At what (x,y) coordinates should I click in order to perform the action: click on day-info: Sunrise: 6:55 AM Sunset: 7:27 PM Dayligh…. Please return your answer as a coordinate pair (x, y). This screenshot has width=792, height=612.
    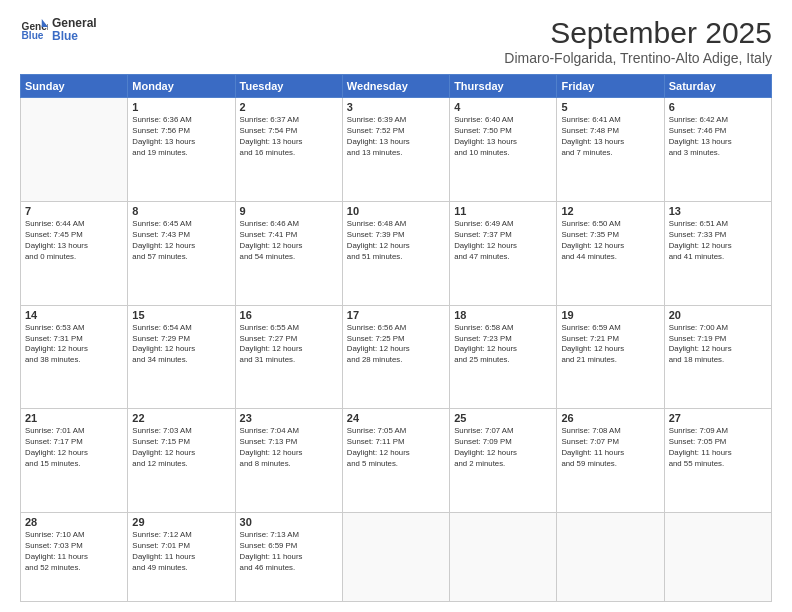
    Looking at the image, I should click on (289, 345).